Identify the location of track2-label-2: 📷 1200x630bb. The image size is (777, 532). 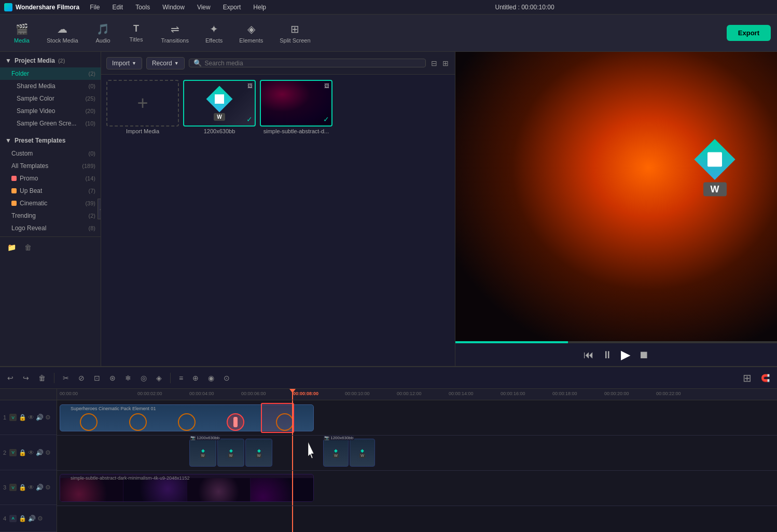
(339, 438).